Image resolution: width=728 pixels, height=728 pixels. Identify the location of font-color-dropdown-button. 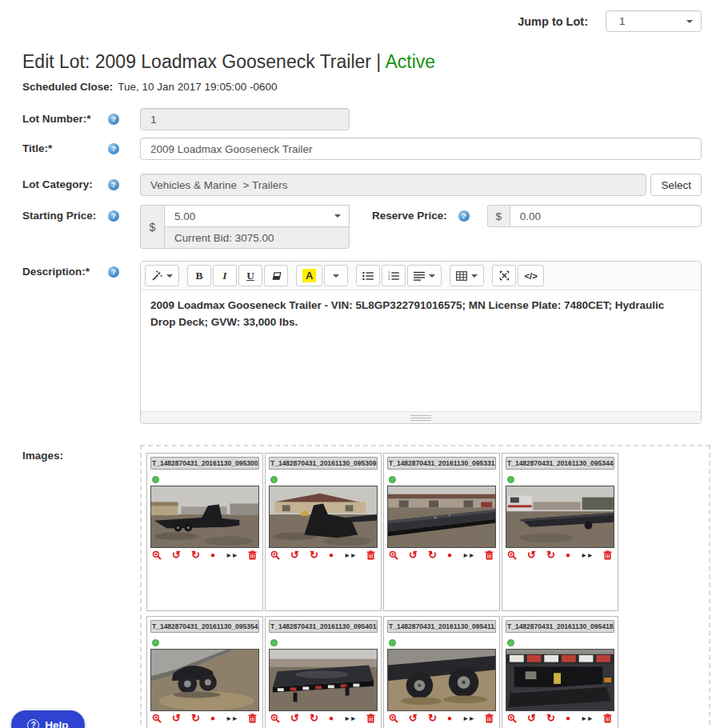
(336, 275).